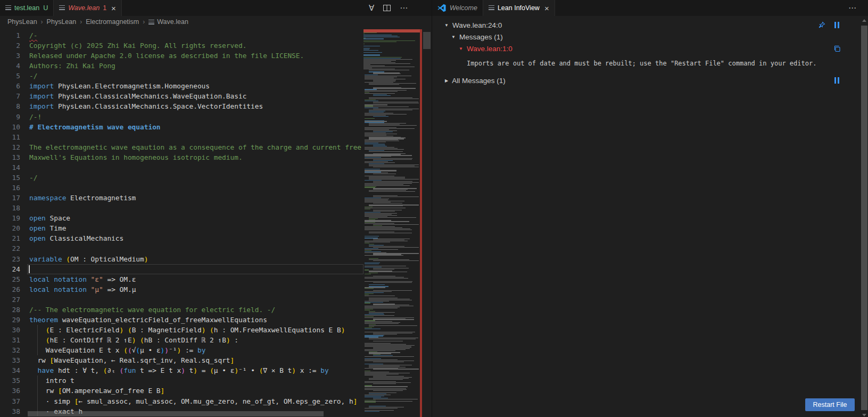 The width and height of the screenshot is (868, 417). What do you see at coordinates (72, 66) in the screenshot?
I see `code-line: Authors: Zhi Kai Pong` at bounding box center [72, 66].